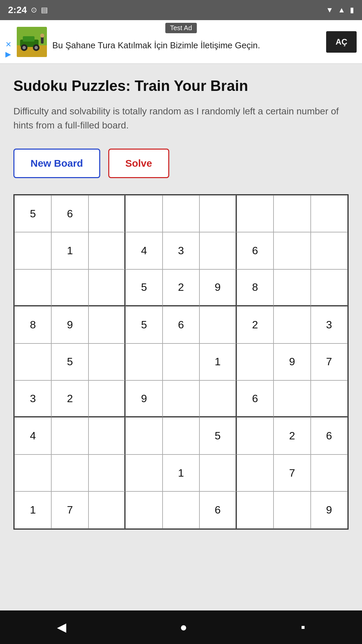  Describe the element at coordinates (62, 627) in the screenshot. I see `back-icon: ◀` at that location.